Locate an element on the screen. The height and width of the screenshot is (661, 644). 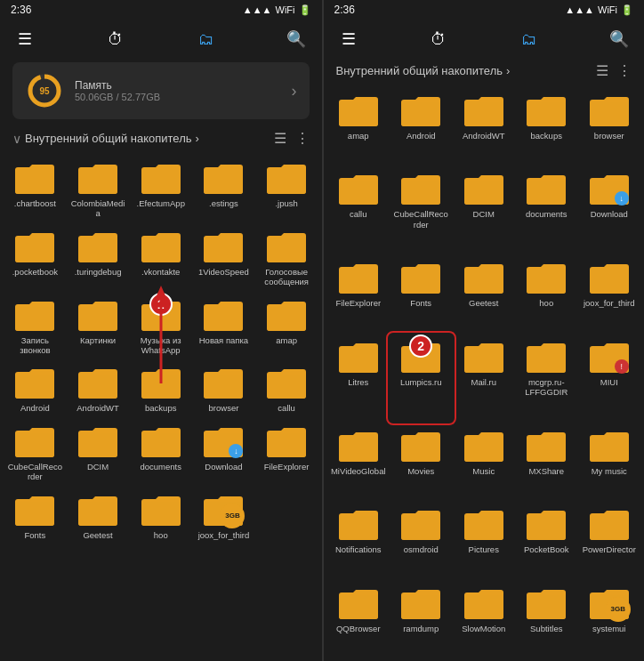
folder-item: osmdroid is located at coordinates (422, 540).